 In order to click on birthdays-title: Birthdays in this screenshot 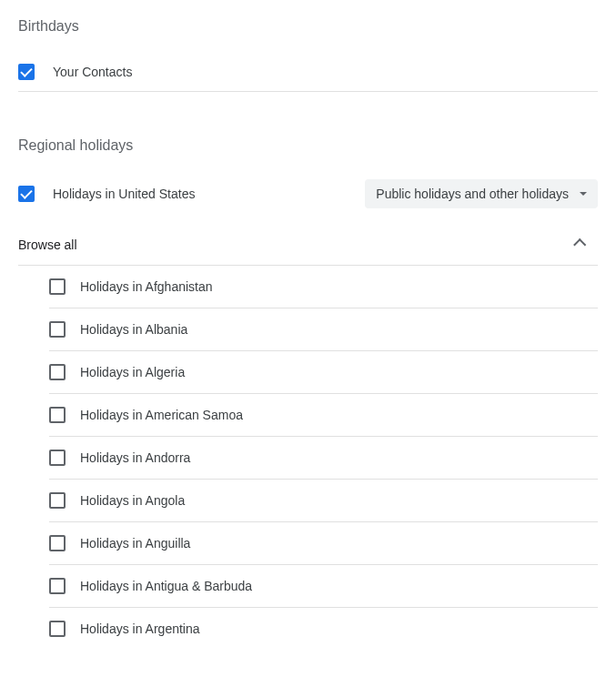, I will do `click(308, 26)`.